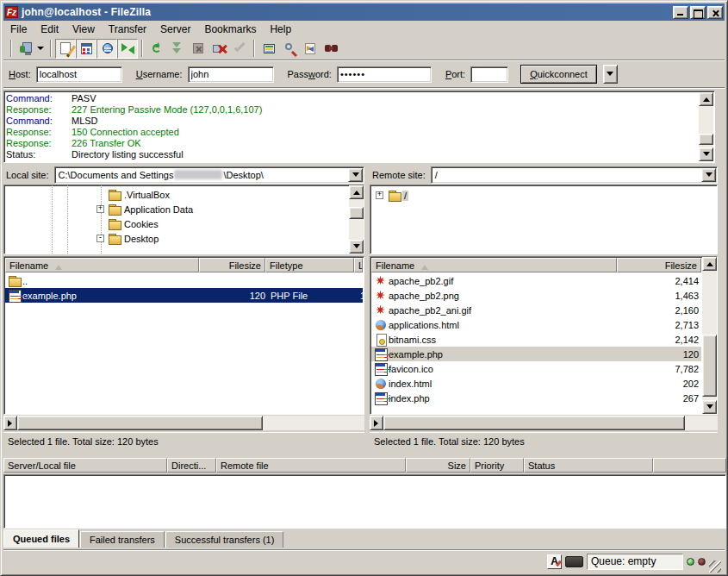 The image size is (728, 576). I want to click on resize-grip, so click(715, 567).